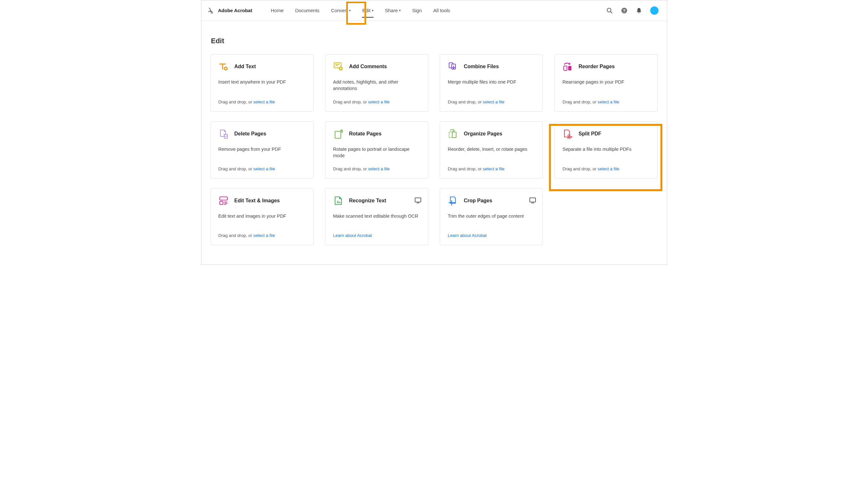  What do you see at coordinates (235, 10) in the screenshot?
I see `brand-name: Adobe Acrobat` at bounding box center [235, 10].